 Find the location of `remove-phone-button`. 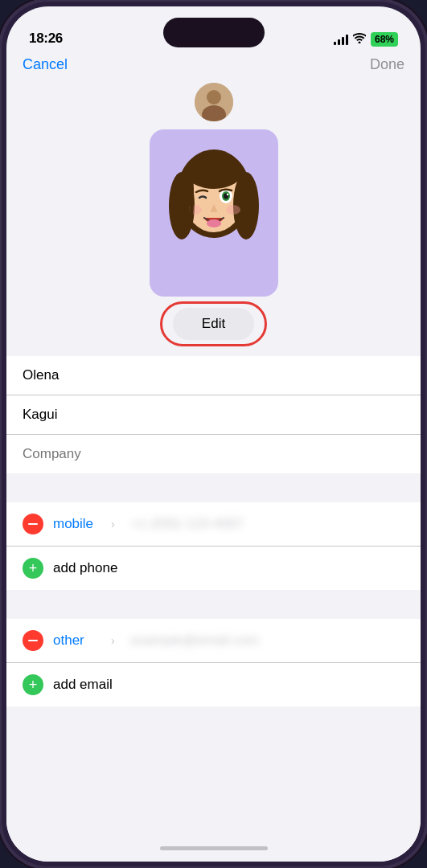

remove-phone-button is located at coordinates (33, 524).